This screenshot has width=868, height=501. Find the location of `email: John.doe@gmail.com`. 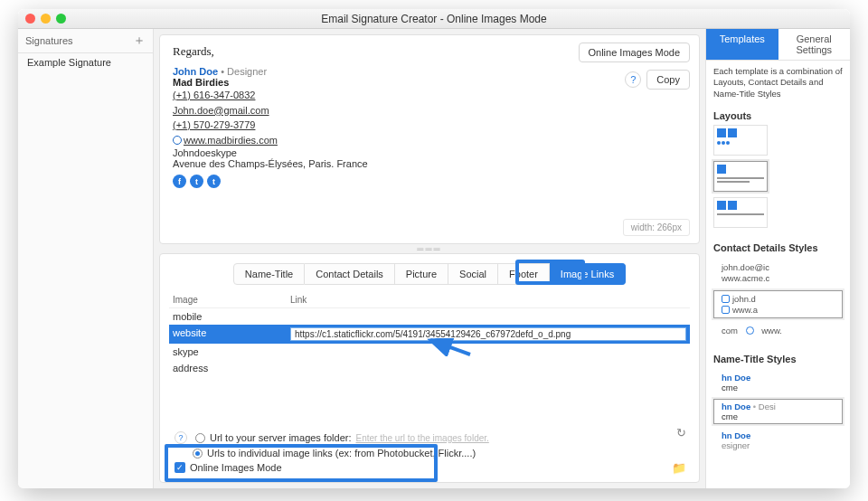

email: John.doe@gmail.com is located at coordinates (429, 110).